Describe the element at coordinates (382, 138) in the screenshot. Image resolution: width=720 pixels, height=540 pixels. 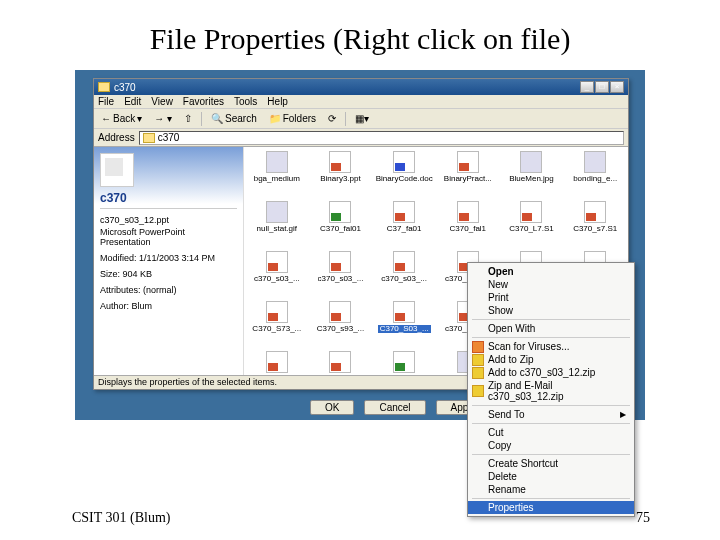
I see `address-input: c370` at that location.